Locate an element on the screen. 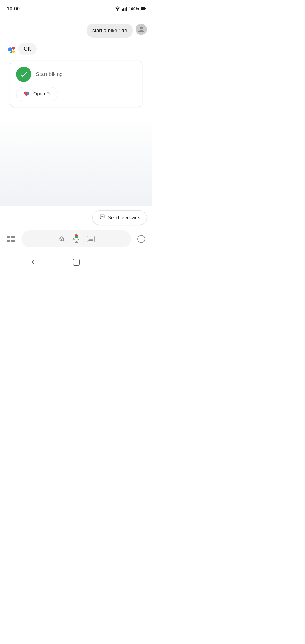  biking-card: Start biking Open Fit is located at coordinates (76, 84).